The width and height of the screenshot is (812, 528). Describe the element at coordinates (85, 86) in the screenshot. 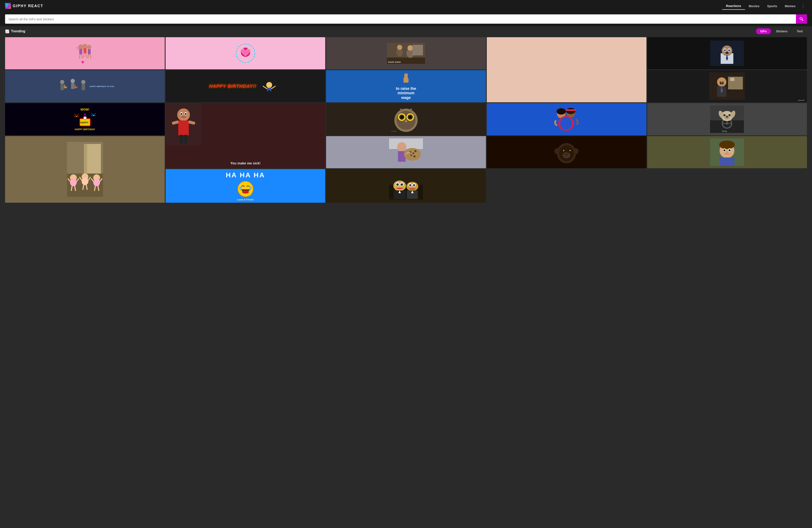

I see `gif-item-6: HAPPY BIRTHDAY TO YOU` at that location.